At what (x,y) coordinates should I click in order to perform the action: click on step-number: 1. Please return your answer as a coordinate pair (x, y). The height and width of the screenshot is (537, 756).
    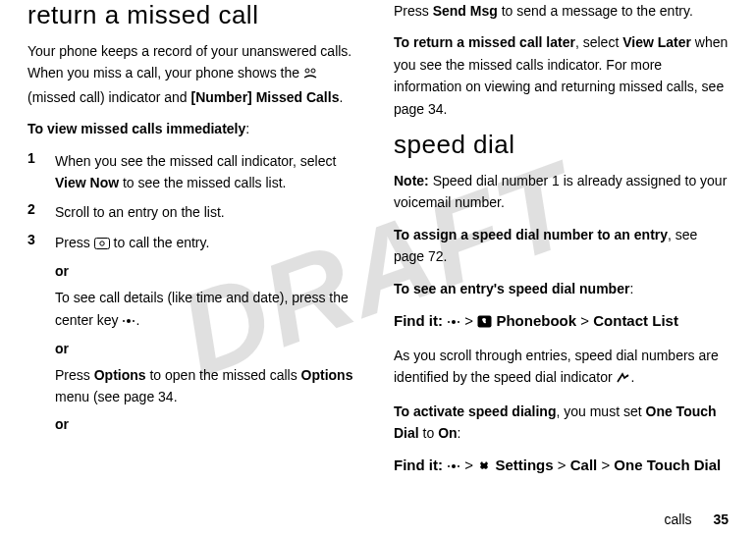
    Looking at the image, I should click on (34, 173).